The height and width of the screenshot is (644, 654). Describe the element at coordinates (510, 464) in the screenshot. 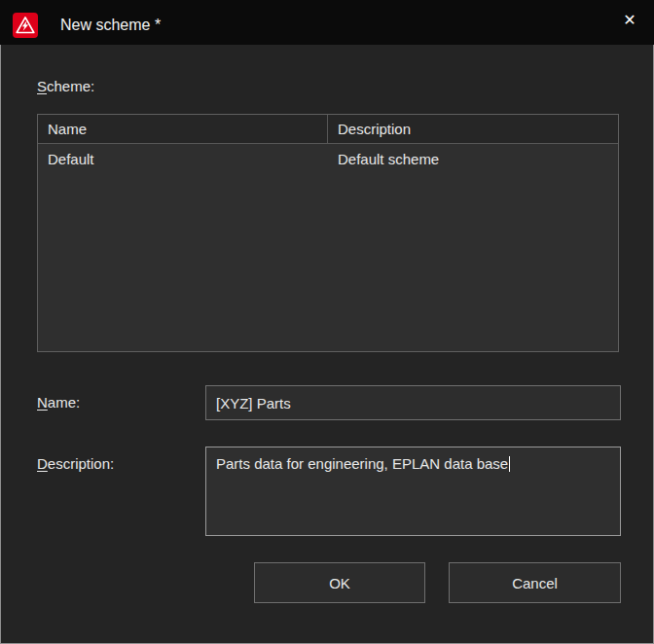

I see `text-caret` at that location.